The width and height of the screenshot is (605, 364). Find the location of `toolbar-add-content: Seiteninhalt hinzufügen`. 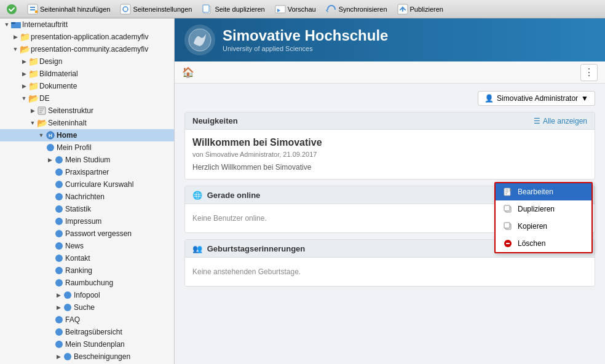

toolbar-add-content: Seiteninhalt hinzufügen is located at coordinates (69, 9).